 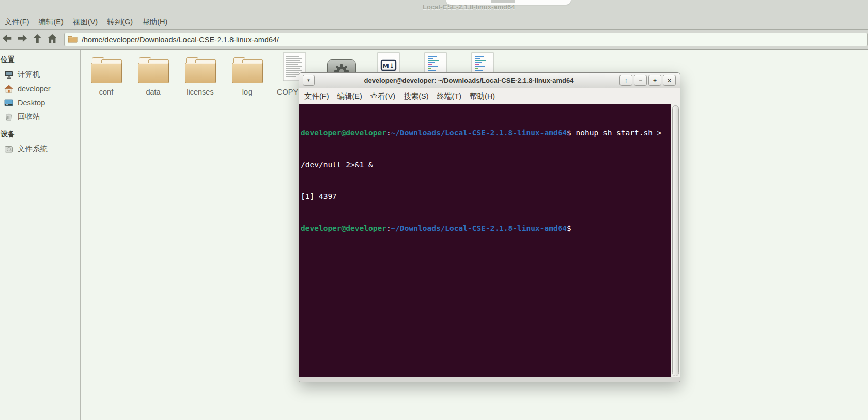 What do you see at coordinates (641, 81) in the screenshot?
I see `minimize-button: −` at bounding box center [641, 81].